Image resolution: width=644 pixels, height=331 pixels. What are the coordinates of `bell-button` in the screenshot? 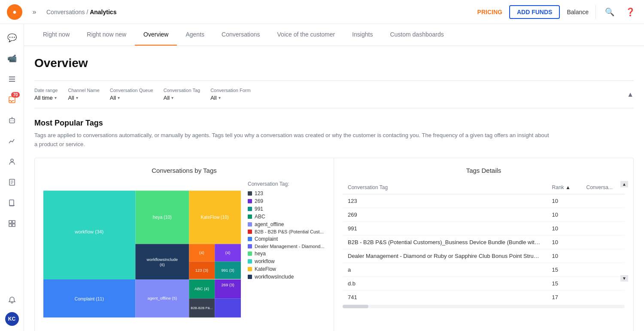 It's located at (12, 300).